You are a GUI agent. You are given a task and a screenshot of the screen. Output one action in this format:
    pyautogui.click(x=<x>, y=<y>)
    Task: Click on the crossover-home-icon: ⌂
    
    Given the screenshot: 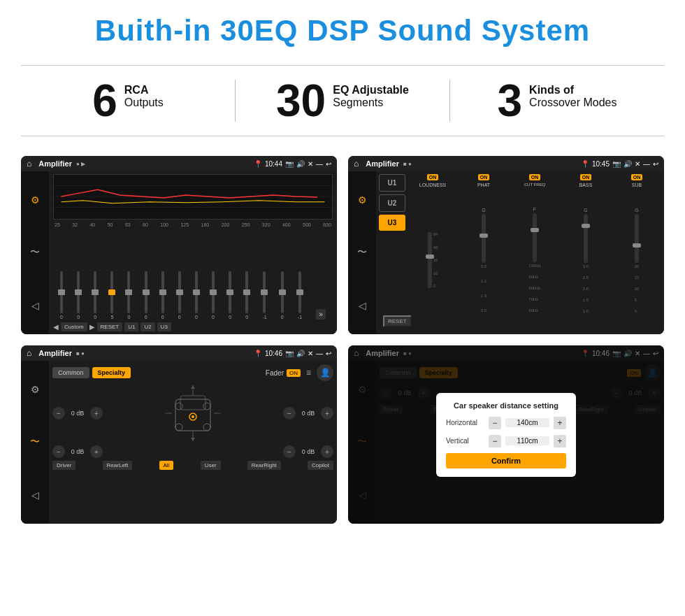 What is the action you would take?
    pyautogui.click(x=356, y=164)
    